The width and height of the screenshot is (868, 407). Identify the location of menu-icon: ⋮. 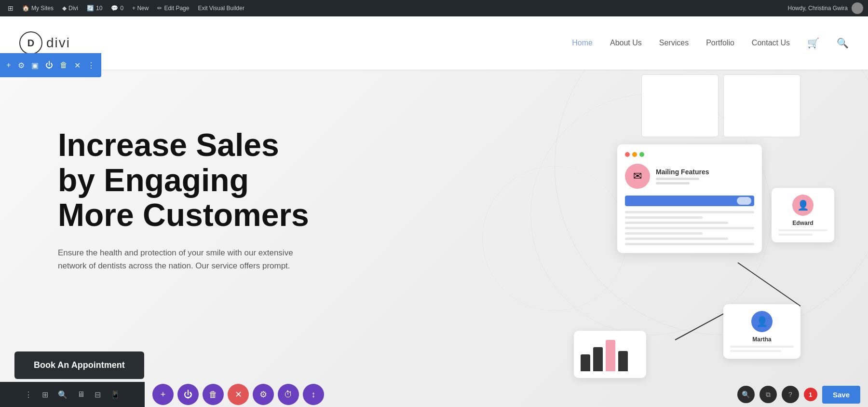
(28, 395).